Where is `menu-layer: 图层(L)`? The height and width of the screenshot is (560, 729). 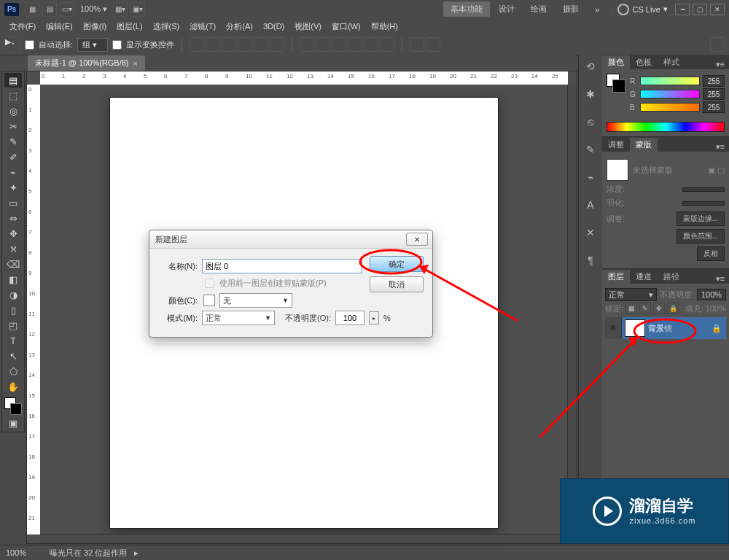
menu-layer: 图层(L) is located at coordinates (130, 26).